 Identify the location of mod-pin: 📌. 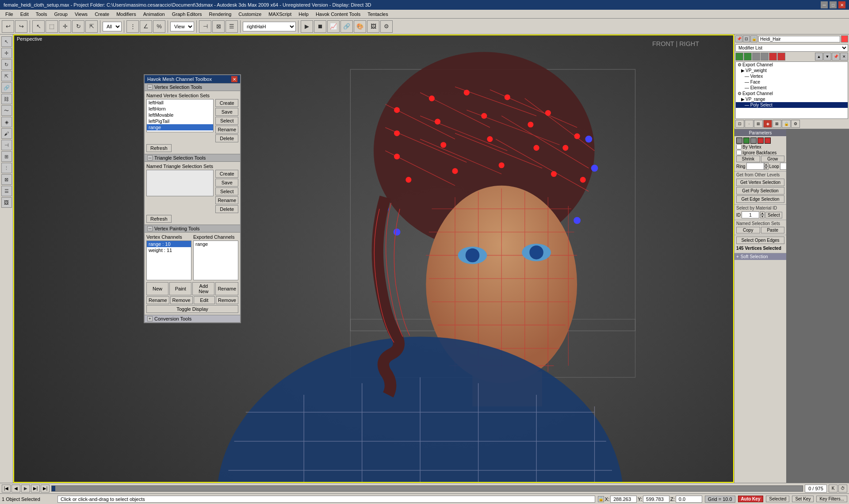
(836, 57).